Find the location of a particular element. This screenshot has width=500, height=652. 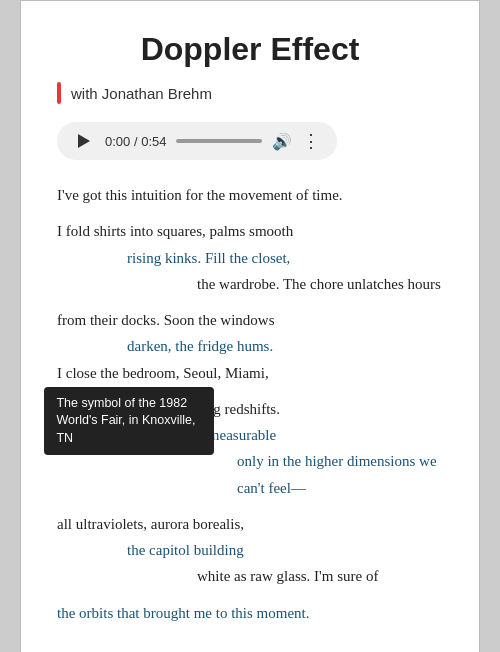

poem-line-10: only in the higher dimensions we can't f… is located at coordinates (250, 474).